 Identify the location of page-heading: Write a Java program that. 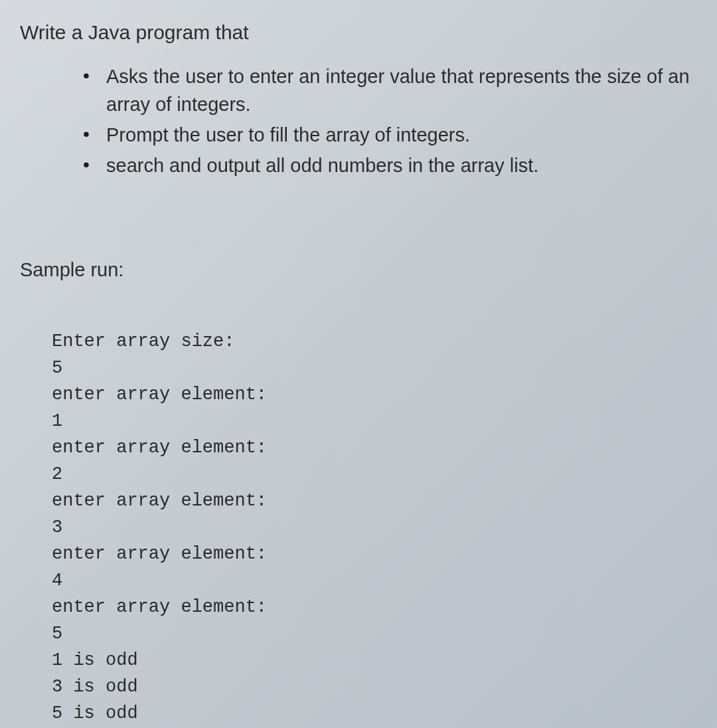
(358, 33).